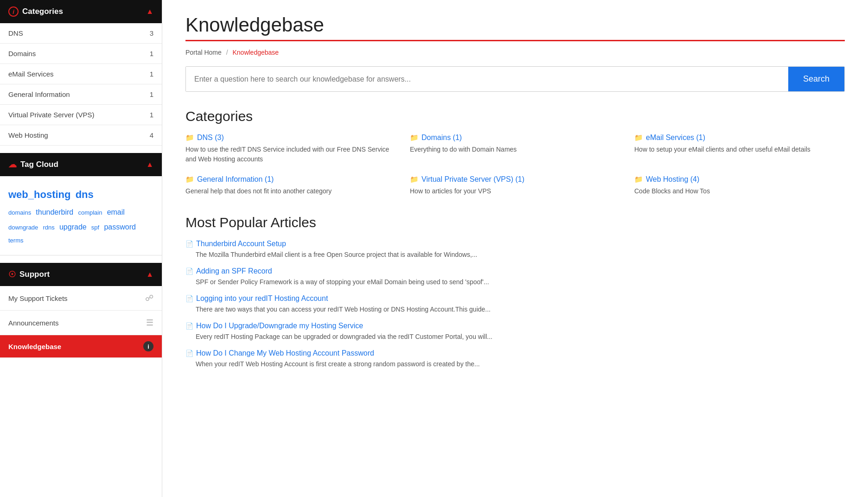 The image size is (868, 497). Describe the element at coordinates (515, 359) in the screenshot. I see `article-password: 📄 How Do I Change My Web Hosting Account…` at that location.